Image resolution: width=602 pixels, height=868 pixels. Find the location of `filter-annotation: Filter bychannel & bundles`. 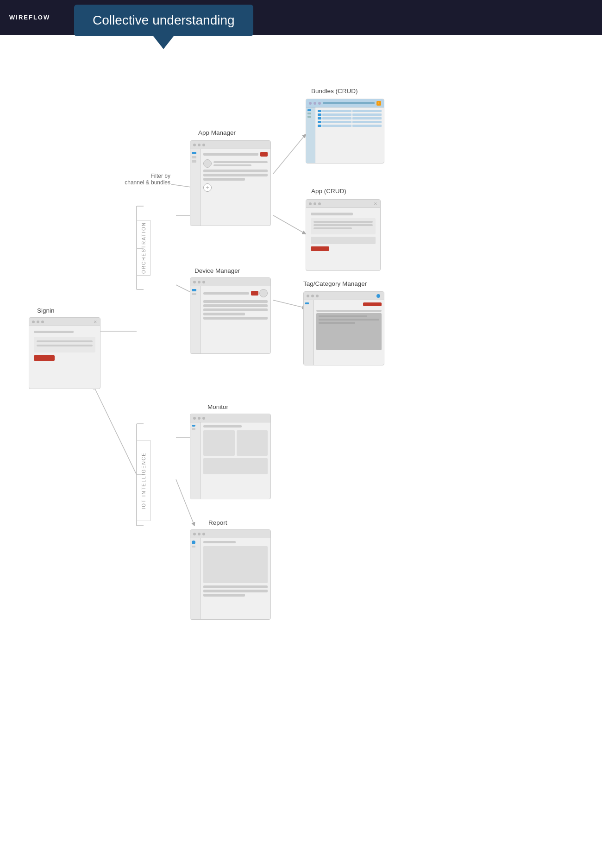

filter-annotation: Filter bychannel & bundles is located at coordinates (138, 179).